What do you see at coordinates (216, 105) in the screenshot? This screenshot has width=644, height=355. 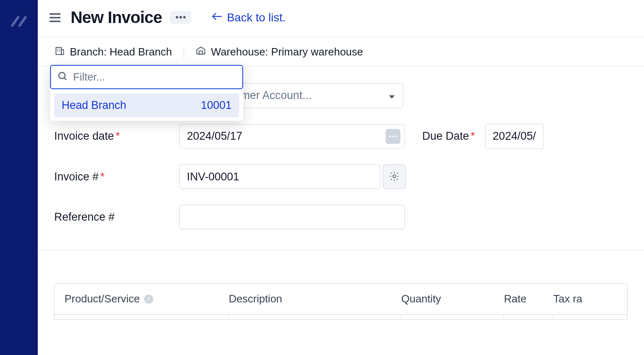 I see `branch-option-code: 10001` at bounding box center [216, 105].